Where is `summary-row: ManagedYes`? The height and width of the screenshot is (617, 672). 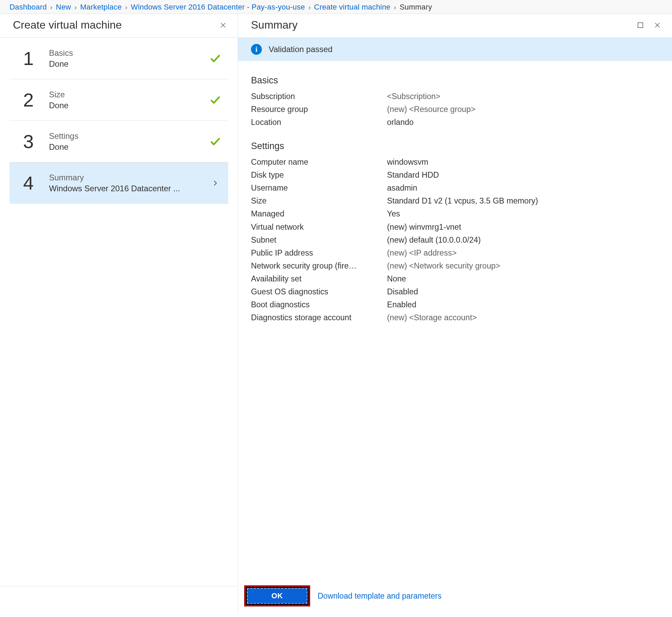
summary-row: ManagedYes is located at coordinates (455, 214).